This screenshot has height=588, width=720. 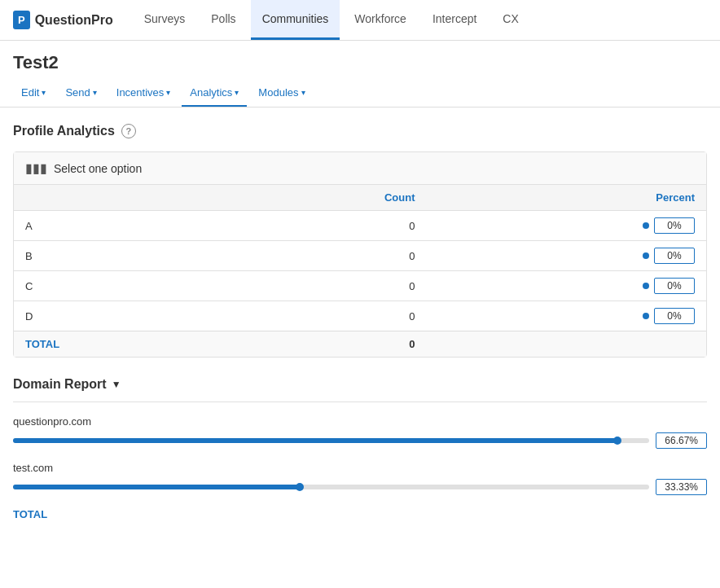 What do you see at coordinates (116, 384) in the screenshot?
I see `toggle-arrow-icon: ▼` at bounding box center [116, 384].